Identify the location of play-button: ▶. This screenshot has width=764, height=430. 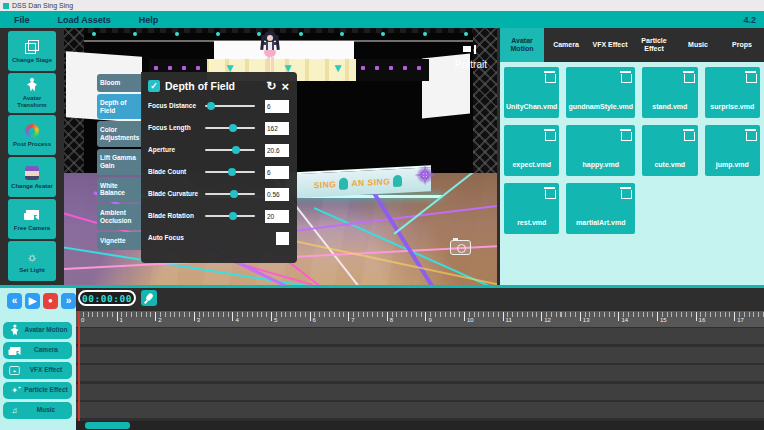
(32, 301).